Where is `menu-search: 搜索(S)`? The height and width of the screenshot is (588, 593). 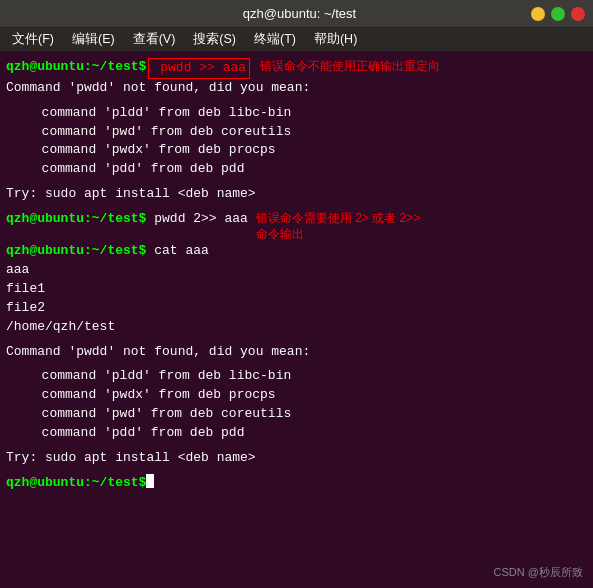
menu-search: 搜索(S) is located at coordinates (214, 40).